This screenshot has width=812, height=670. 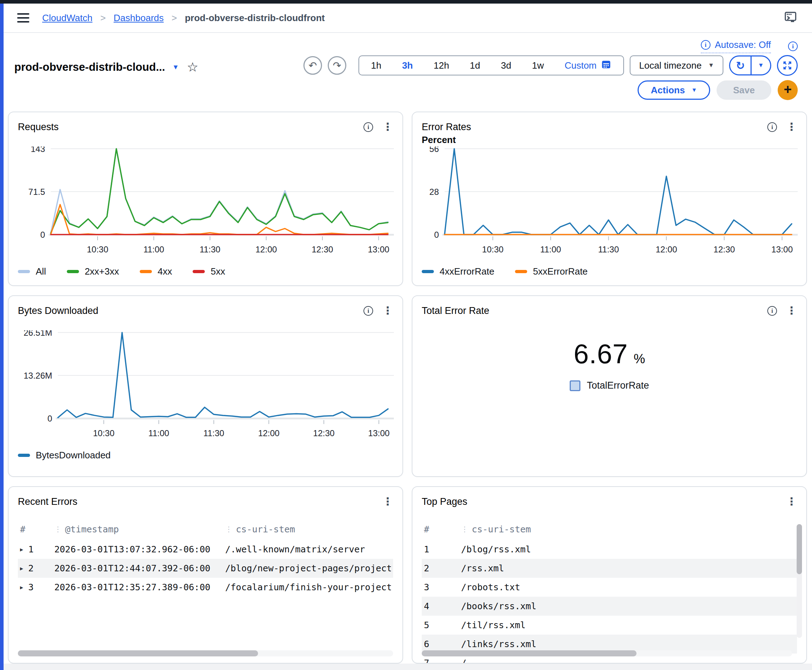 What do you see at coordinates (205, 587) in the screenshot?
I see `table-row: ▶32026-03-01T12:35:27.389-06:00/focalari…` at bounding box center [205, 587].